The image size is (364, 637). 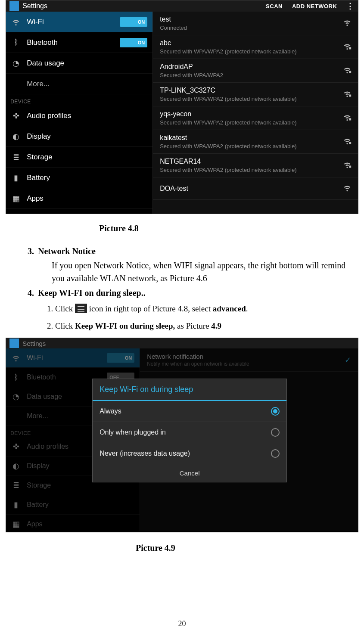 I want to click on network-status: Connected, so click(x=251, y=28).